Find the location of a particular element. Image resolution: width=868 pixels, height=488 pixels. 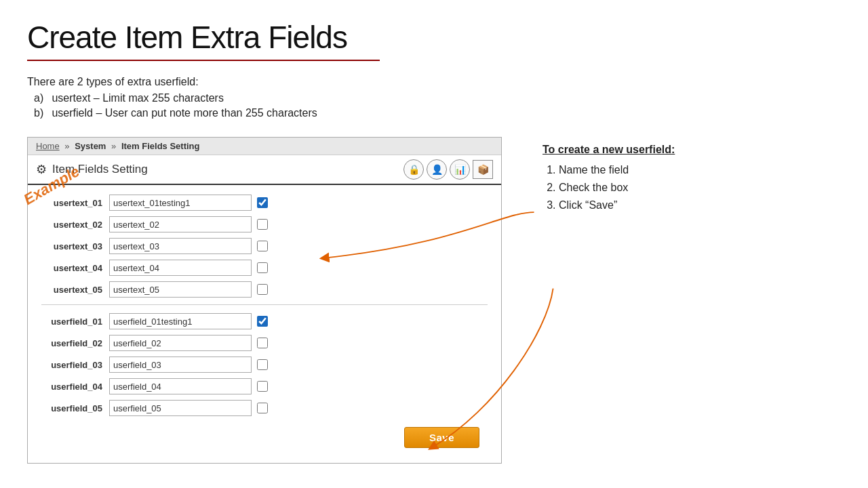

step-3: Click “Save” is located at coordinates (700, 205).